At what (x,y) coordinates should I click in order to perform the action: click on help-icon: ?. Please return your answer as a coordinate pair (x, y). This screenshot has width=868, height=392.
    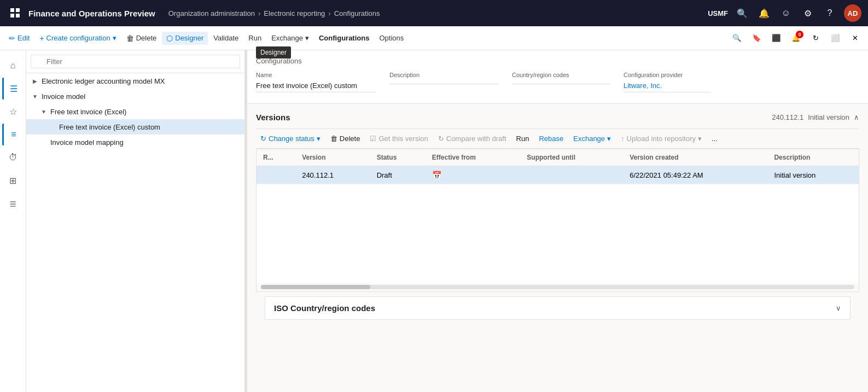
    Looking at the image, I should click on (830, 13).